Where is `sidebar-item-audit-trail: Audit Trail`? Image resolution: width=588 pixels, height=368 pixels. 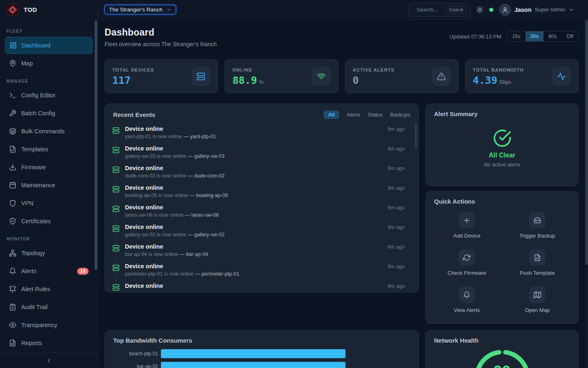 sidebar-item-audit-trail: Audit Trail is located at coordinates (49, 307).